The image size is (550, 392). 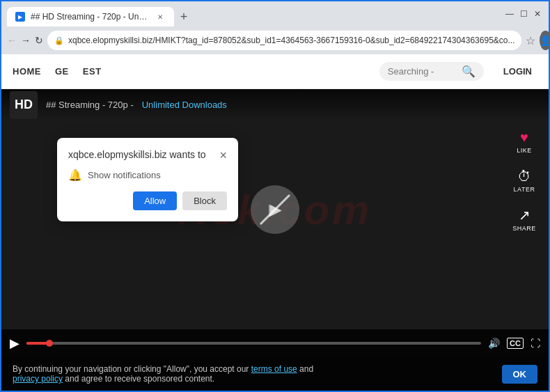 What do you see at coordinates (531, 40) in the screenshot?
I see `bookmark-button: ☆` at bounding box center [531, 40].